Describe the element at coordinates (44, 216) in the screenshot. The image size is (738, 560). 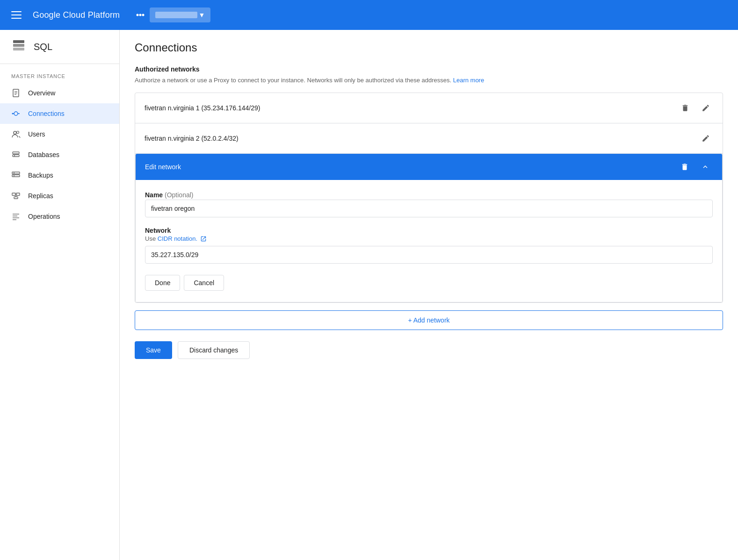
I see `sidebar-operations-label: Operations` at that location.